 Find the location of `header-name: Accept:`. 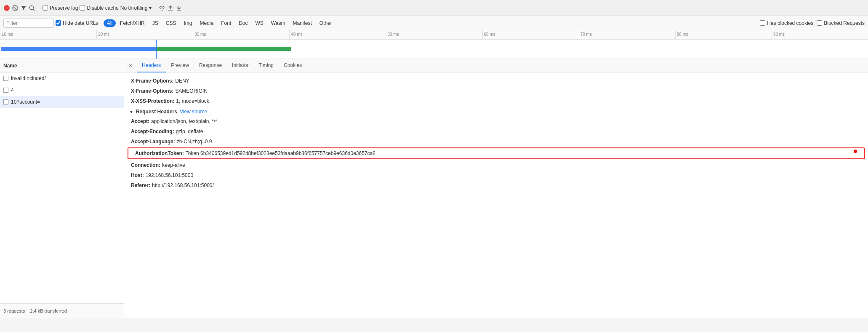

header-name: Accept: is located at coordinates (140, 121).